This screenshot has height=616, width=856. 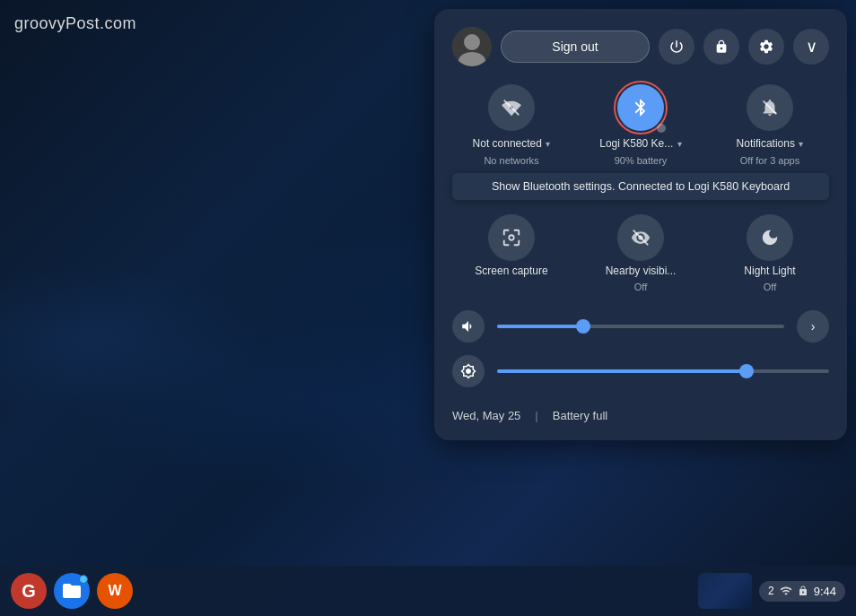 What do you see at coordinates (770, 287) in the screenshot?
I see `night-light-sublabel: Off` at bounding box center [770, 287].